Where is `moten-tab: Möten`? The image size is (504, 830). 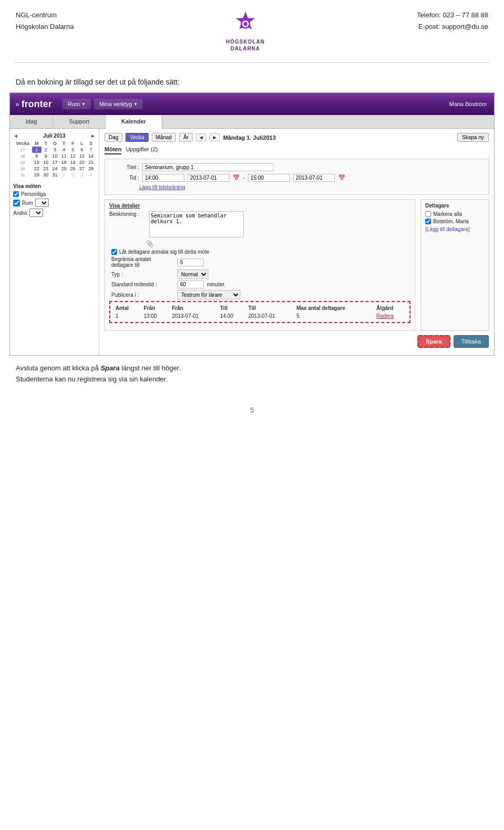
moten-tab: Möten is located at coordinates (113, 150).